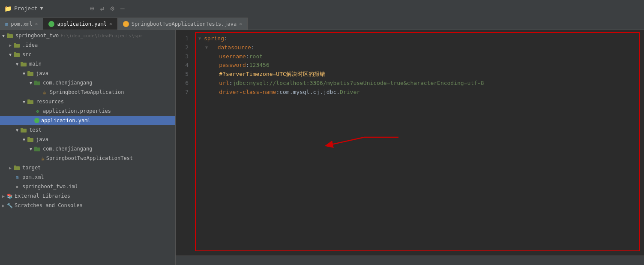 This screenshot has width=644, height=265. Describe the element at coordinates (234, 48) in the screenshot. I see `code-datasource-key: datasource` at that location.